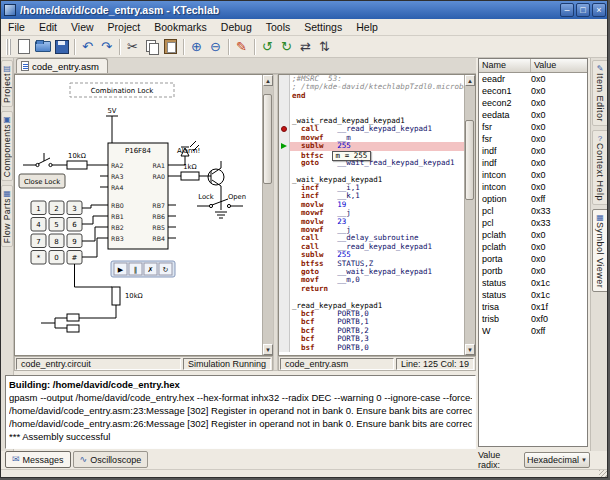 The width and height of the screenshot is (610, 480). I want to click on menu-settings: Settings, so click(323, 27).